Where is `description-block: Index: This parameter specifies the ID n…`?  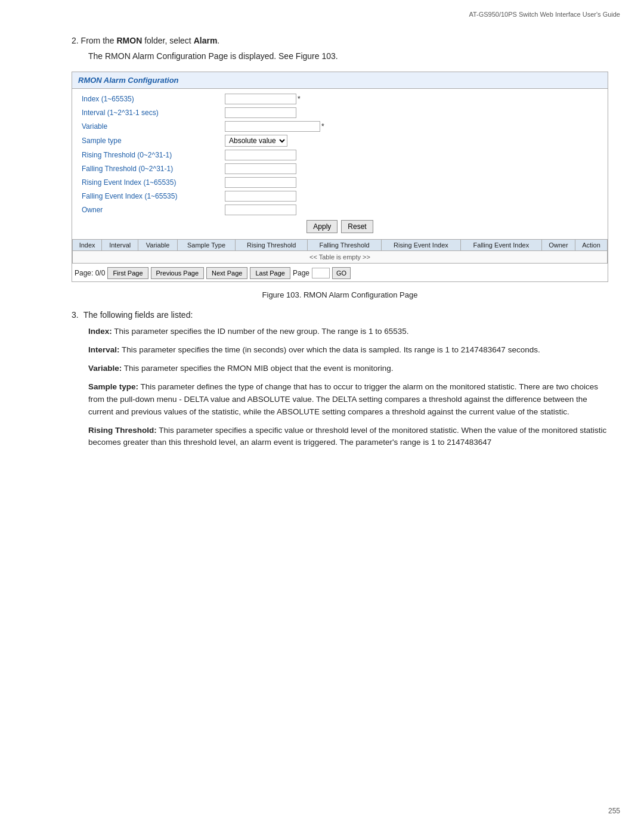 description-block: Index: This parameter specifies the ID n… is located at coordinates (348, 388).